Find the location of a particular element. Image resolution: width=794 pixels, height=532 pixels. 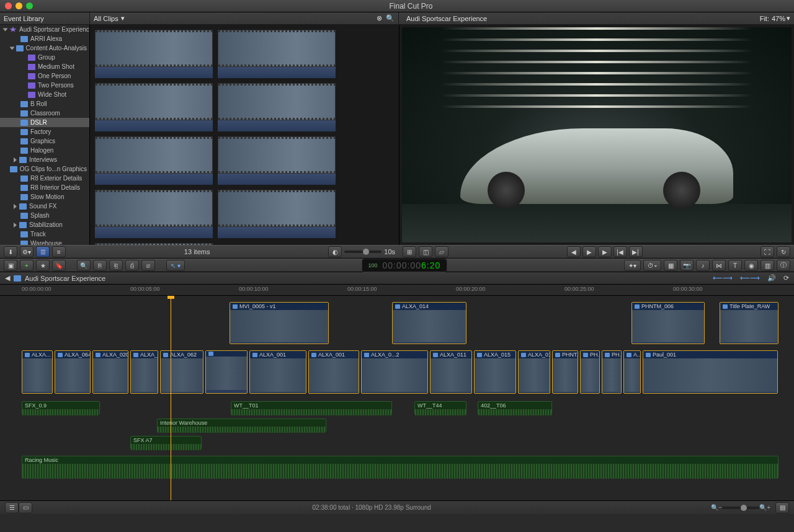

gear-icon: ⚙▾ is located at coordinates (27, 252).